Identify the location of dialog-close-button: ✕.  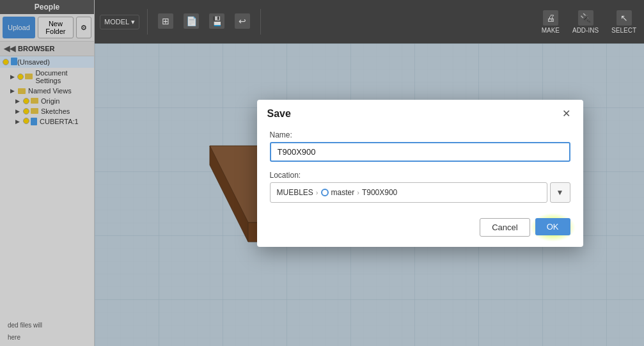
(567, 114).